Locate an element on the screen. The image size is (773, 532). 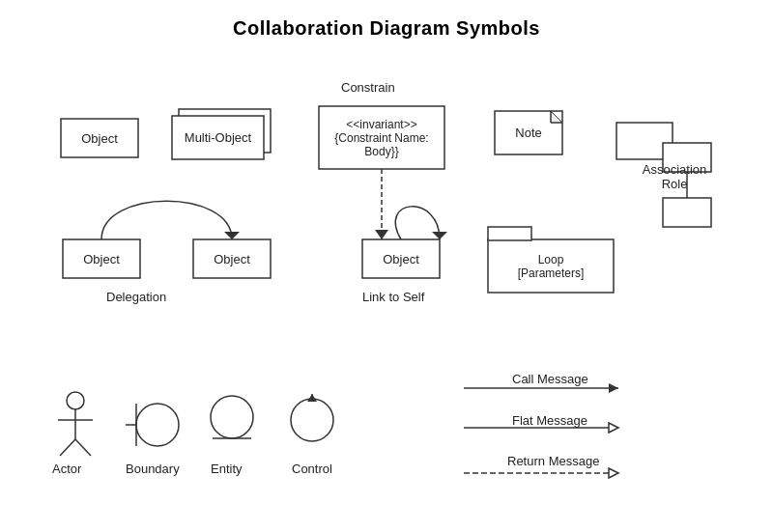
link-to-self-label: Link to Self is located at coordinates (393, 297).